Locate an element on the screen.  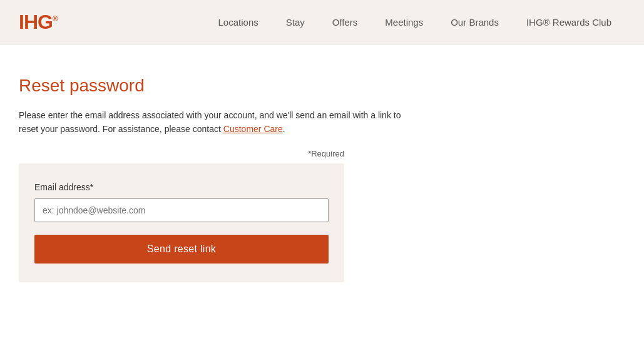
logo-text: IHG is located at coordinates (36, 22).